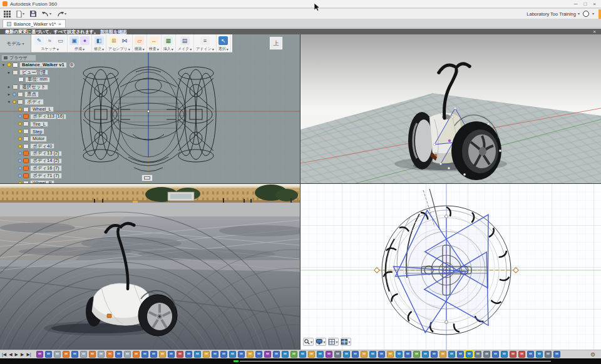 The image size is (601, 364). I want to click on browser-node-label: ボディ40, so click(43, 146).